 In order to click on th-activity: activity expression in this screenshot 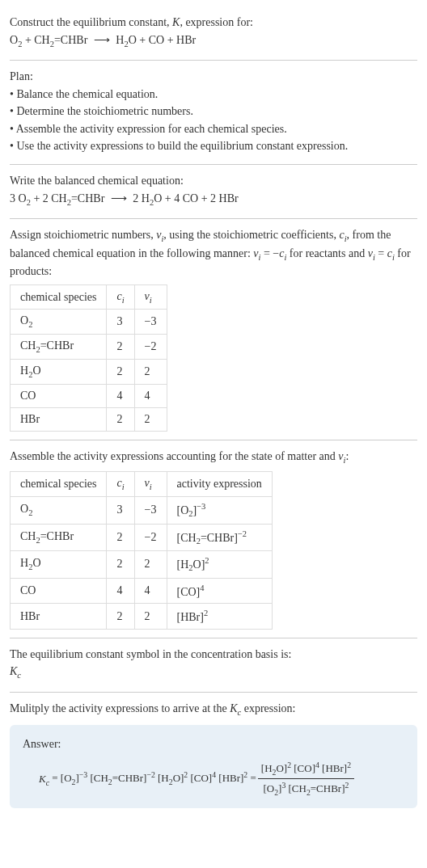, I will do `click(219, 485)`.